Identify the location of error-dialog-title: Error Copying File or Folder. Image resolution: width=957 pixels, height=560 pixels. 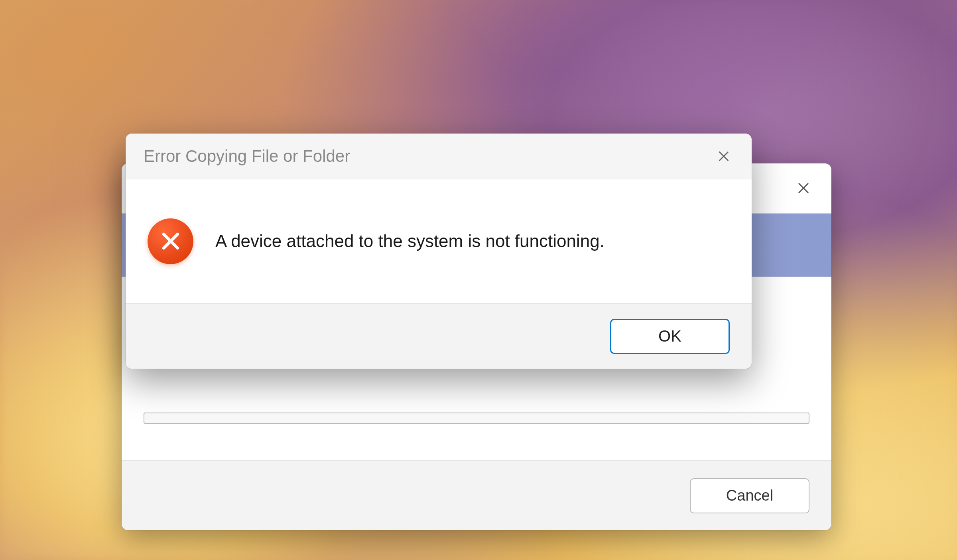
(247, 156).